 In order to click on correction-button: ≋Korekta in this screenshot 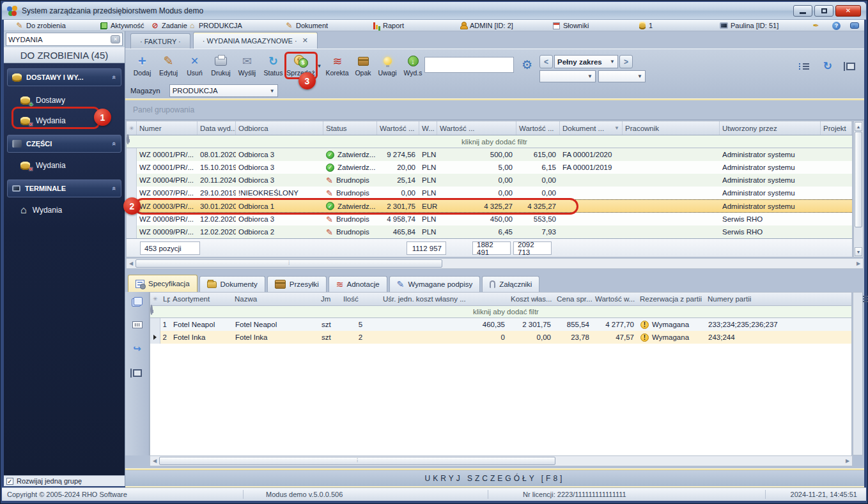, I will do `click(337, 66)`.